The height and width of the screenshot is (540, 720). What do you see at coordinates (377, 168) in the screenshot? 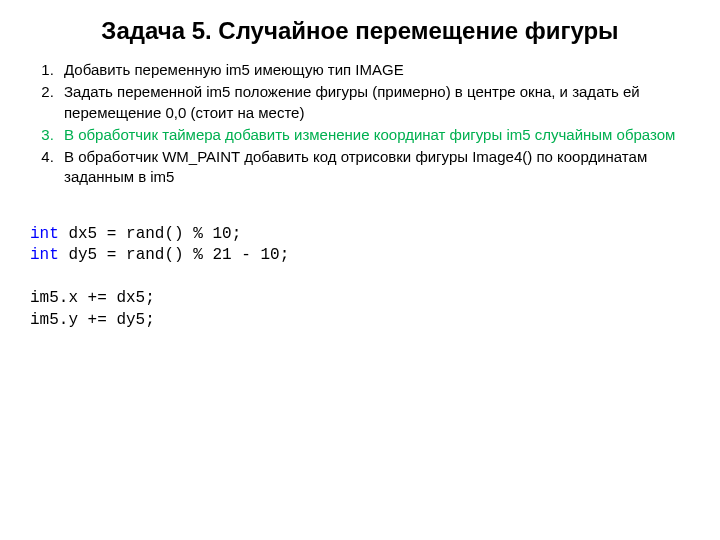
I see `list-item: В обработчик WM_PAINT добавить код отрис…` at bounding box center [377, 168].